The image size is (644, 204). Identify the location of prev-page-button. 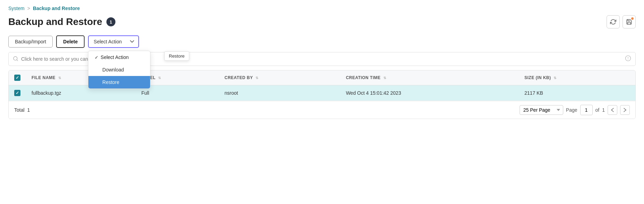
(612, 110).